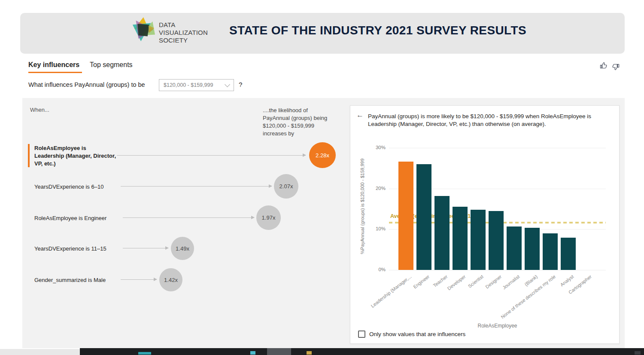 The image size is (644, 355). What do you see at coordinates (375, 229) in the screenshot?
I see `y-tick-label: 10%` at bounding box center [375, 229].